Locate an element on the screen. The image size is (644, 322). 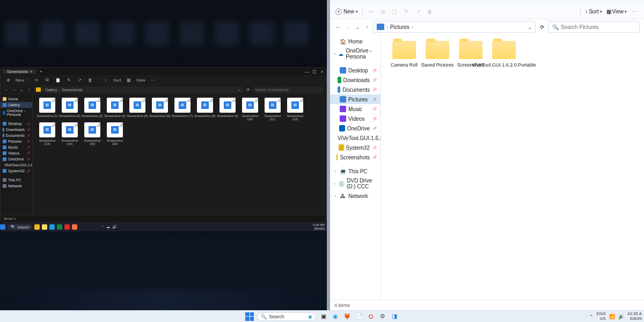
search-box: 🔍 is located at coordinates (594, 27).